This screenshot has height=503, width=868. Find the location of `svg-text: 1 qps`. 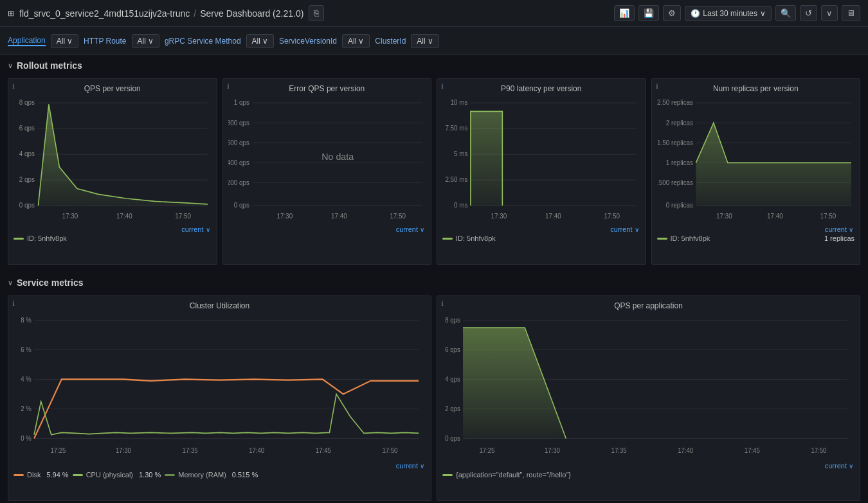

svg-text: 1 qps is located at coordinates (241, 103).